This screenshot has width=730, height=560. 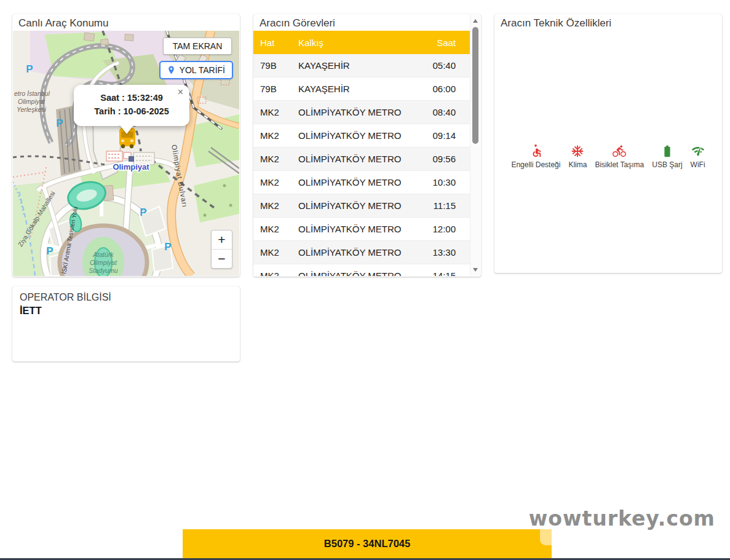 What do you see at coordinates (443, 182) in the screenshot?
I see `cell-saat: 10:30` at bounding box center [443, 182].